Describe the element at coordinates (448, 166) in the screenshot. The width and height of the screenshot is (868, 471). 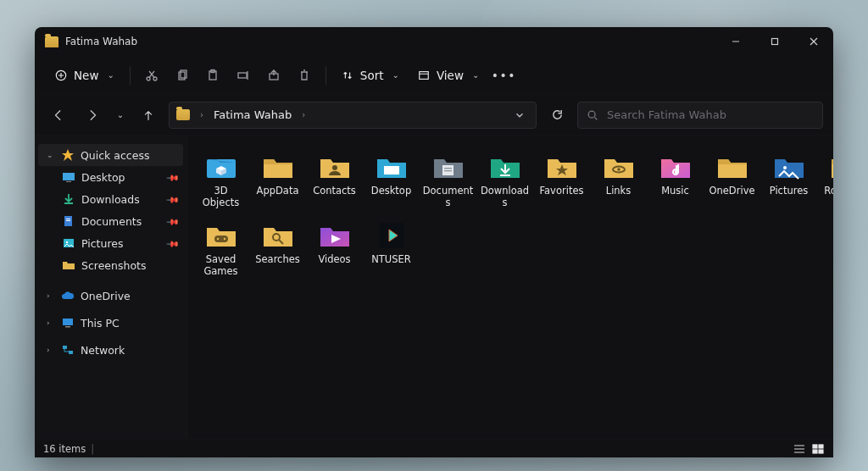
I see `folder-documents-icon` at that location.